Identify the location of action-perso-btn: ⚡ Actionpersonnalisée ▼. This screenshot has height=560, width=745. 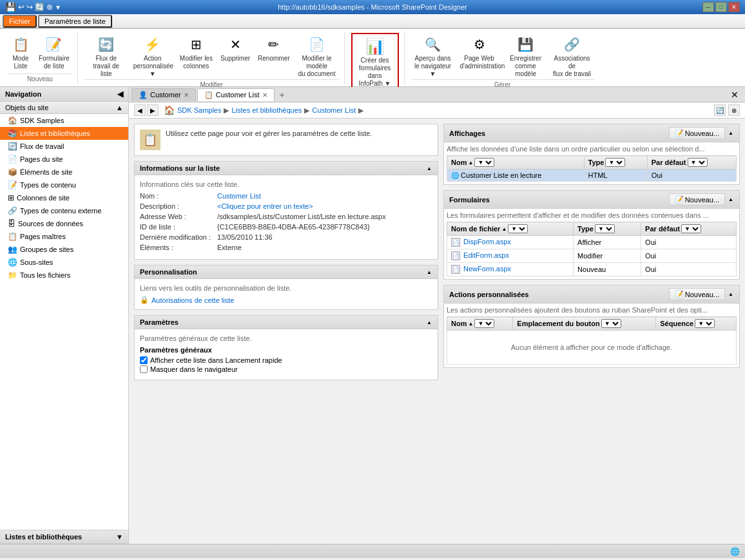
(153, 56).